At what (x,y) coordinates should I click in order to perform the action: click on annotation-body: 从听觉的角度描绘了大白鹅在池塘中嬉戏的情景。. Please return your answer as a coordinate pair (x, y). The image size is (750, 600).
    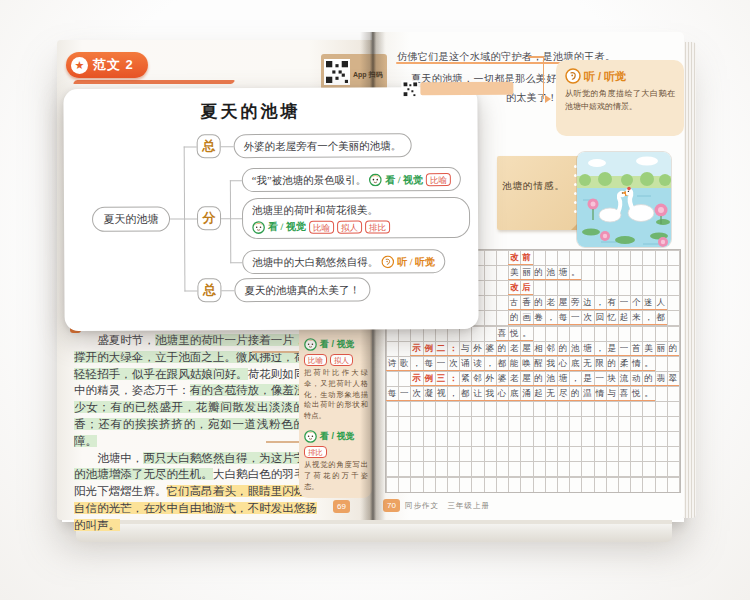
    Looking at the image, I should click on (620, 100).